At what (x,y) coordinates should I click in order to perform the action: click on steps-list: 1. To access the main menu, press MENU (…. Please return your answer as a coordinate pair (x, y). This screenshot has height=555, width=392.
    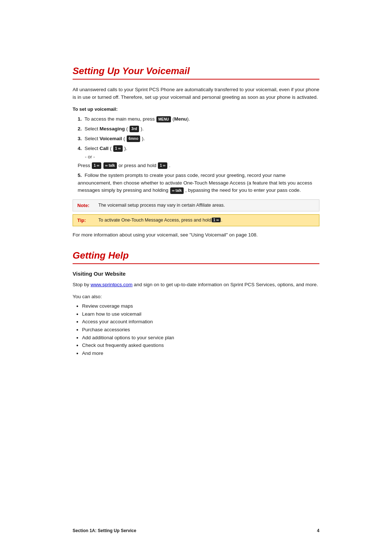
    Looking at the image, I should click on (198, 155).